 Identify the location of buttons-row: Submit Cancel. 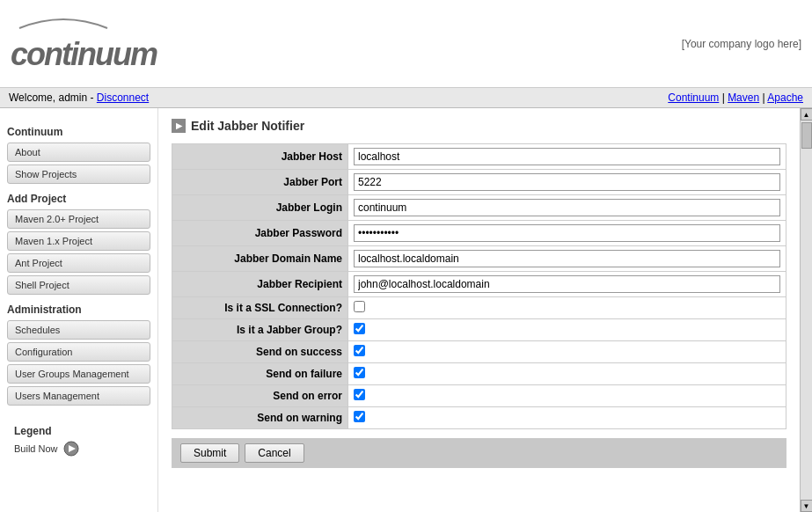
(479, 453).